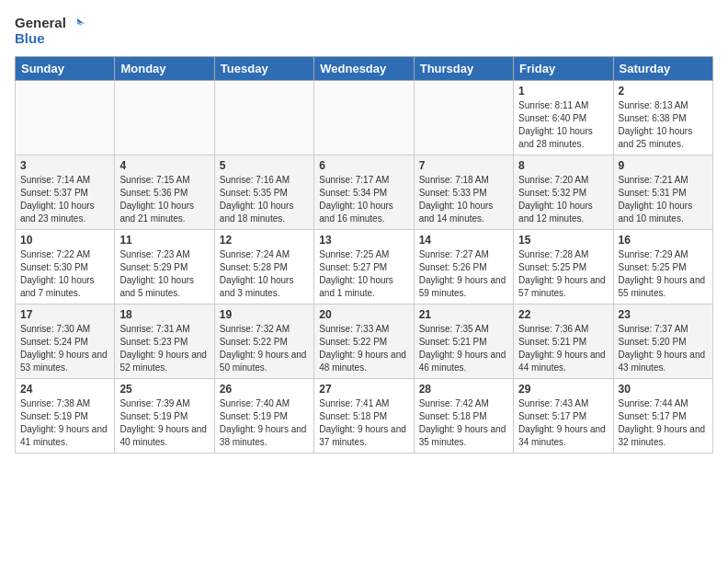 This screenshot has height=563, width=728. What do you see at coordinates (50, 31) in the screenshot?
I see `logo: General Blue` at bounding box center [50, 31].